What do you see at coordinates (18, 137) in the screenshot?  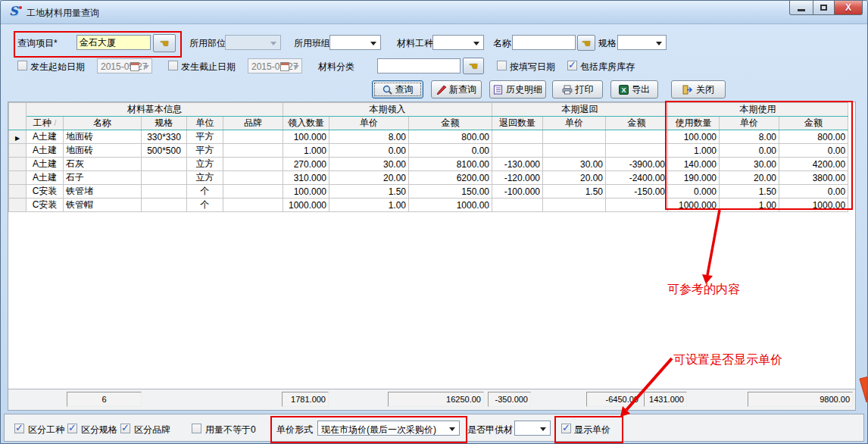 I see `row-selector: ▶` at bounding box center [18, 137].